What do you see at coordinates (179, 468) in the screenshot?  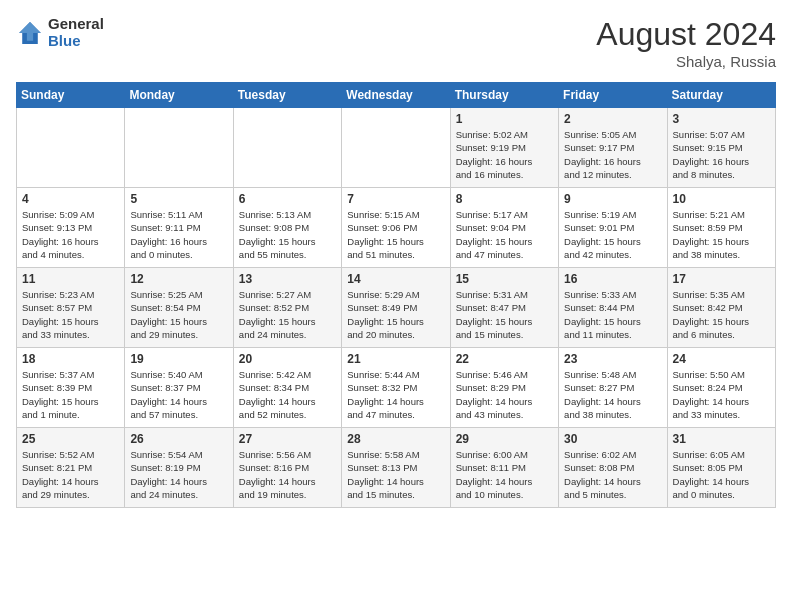 I see `calendar-cell: 26Sunrise: 5:54 AM Sunset: 8:19 PM Dayli…` at bounding box center [179, 468].